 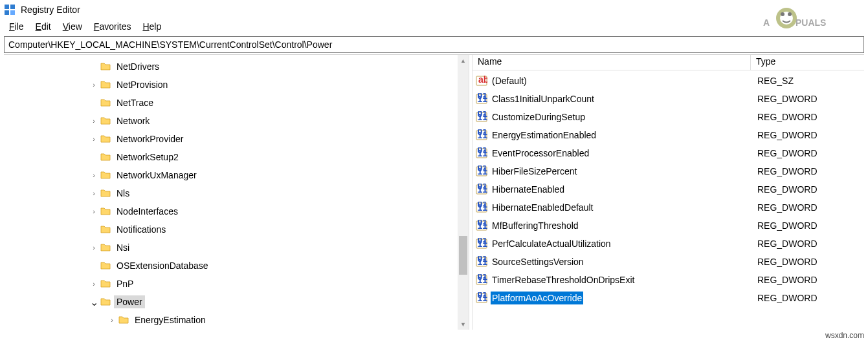 I want to click on tree-item-label: NetworkProvider, so click(x=150, y=139).